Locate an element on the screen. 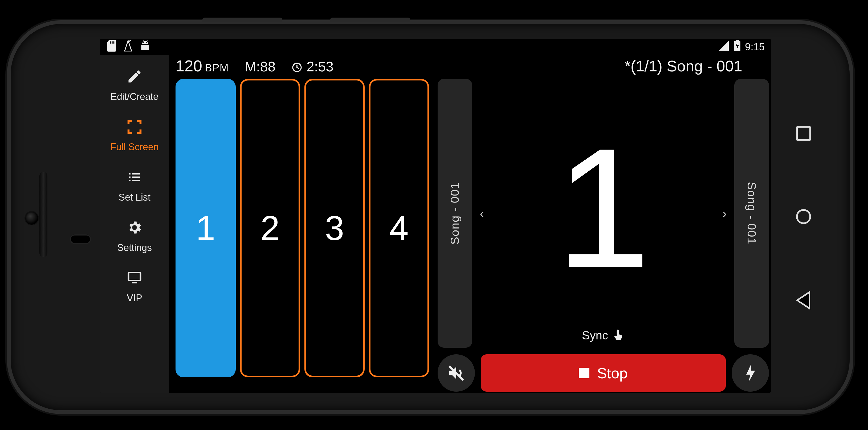 The width and height of the screenshot is (868, 430). sidebar-item-label: VIP is located at coordinates (134, 298).